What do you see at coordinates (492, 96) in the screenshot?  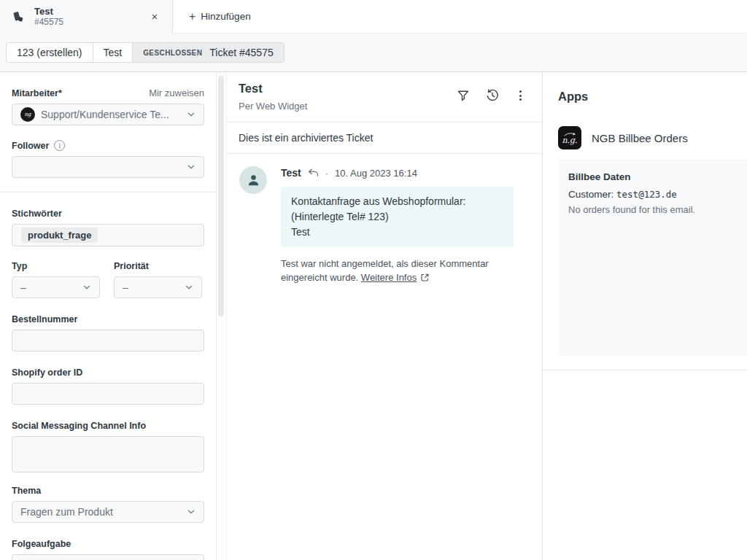 I see `history-icon` at bounding box center [492, 96].